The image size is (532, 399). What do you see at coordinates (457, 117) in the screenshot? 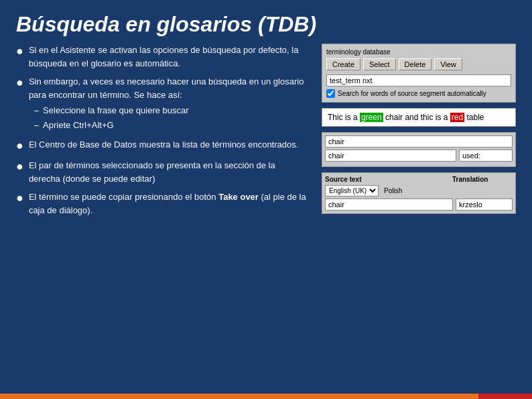
I see `highlight-red: red` at bounding box center [457, 117].